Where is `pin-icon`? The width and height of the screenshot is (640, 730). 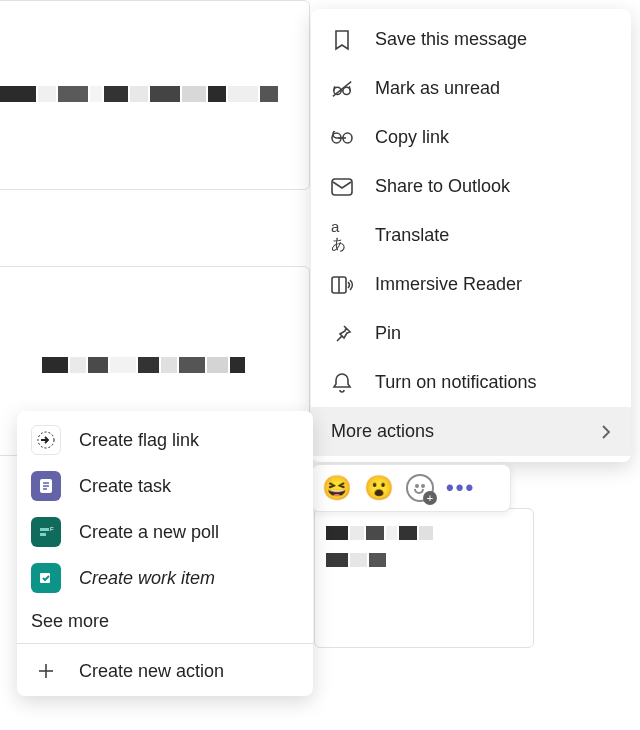 pin-icon is located at coordinates (342, 334).